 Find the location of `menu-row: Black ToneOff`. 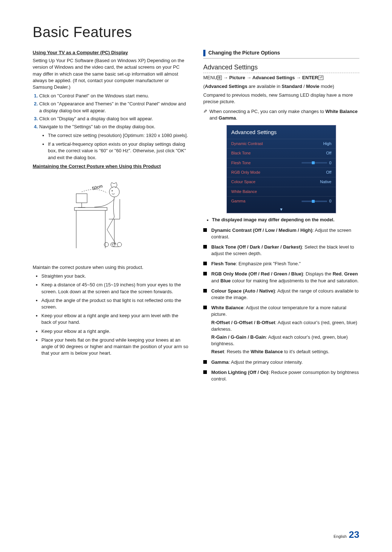

menu-row: Black ToneOff is located at coordinates (281, 153).